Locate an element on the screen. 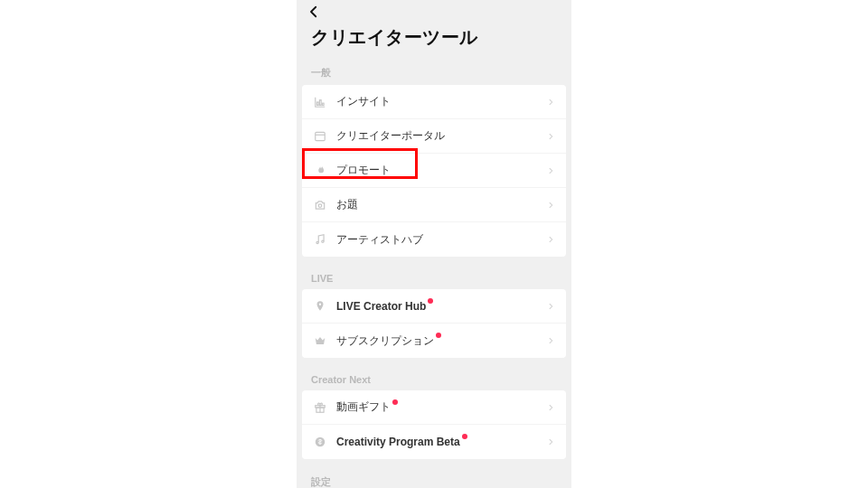 The height and width of the screenshot is (488, 868). group-general: インサイト クリエイターポータル プロモート is located at coordinates (434, 171).